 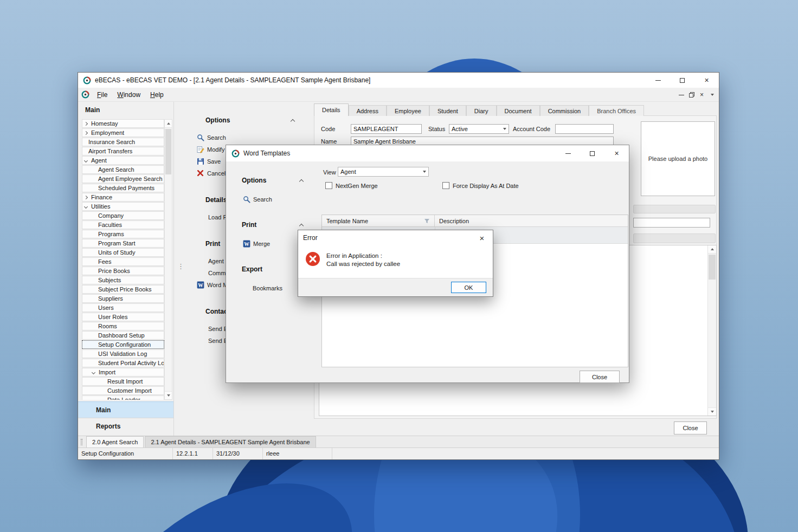 I want to click on wt-close-x-button: ×, so click(x=617, y=153).